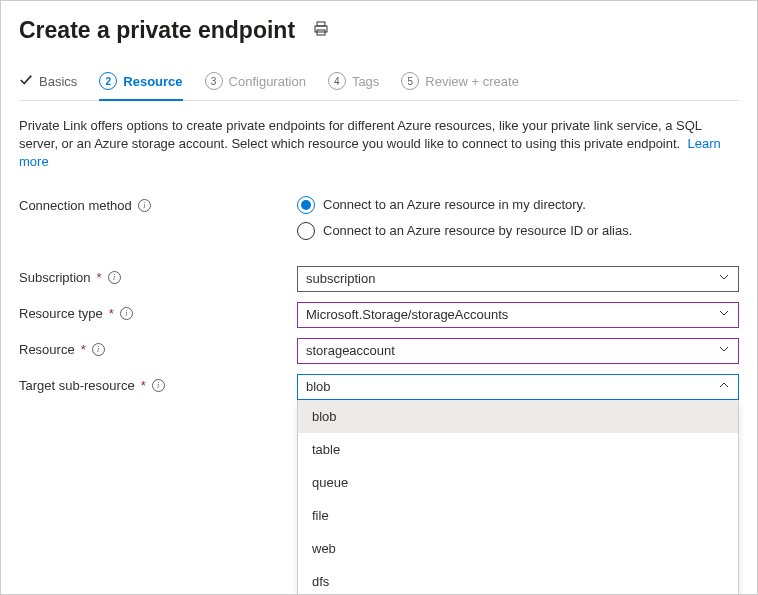 The width and height of the screenshot is (758, 595). Describe the element at coordinates (366, 82) in the screenshot. I see `tab-label: Tags` at that location.